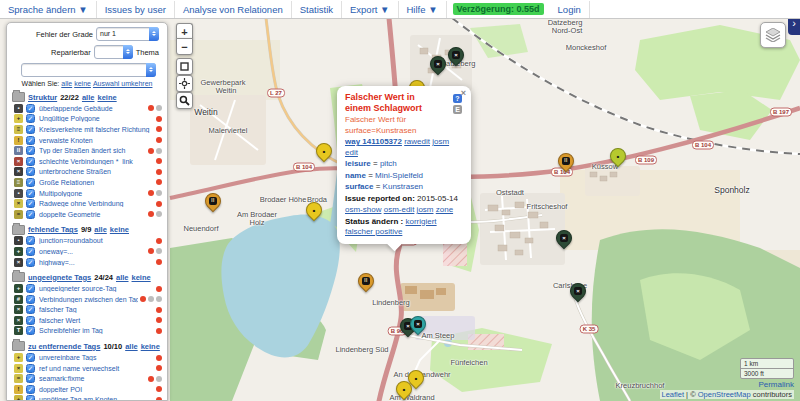  What do you see at coordinates (234, 10) in the screenshot?
I see `nav-item-relation-analysis: Analyse von Relationen` at bounding box center [234, 10].